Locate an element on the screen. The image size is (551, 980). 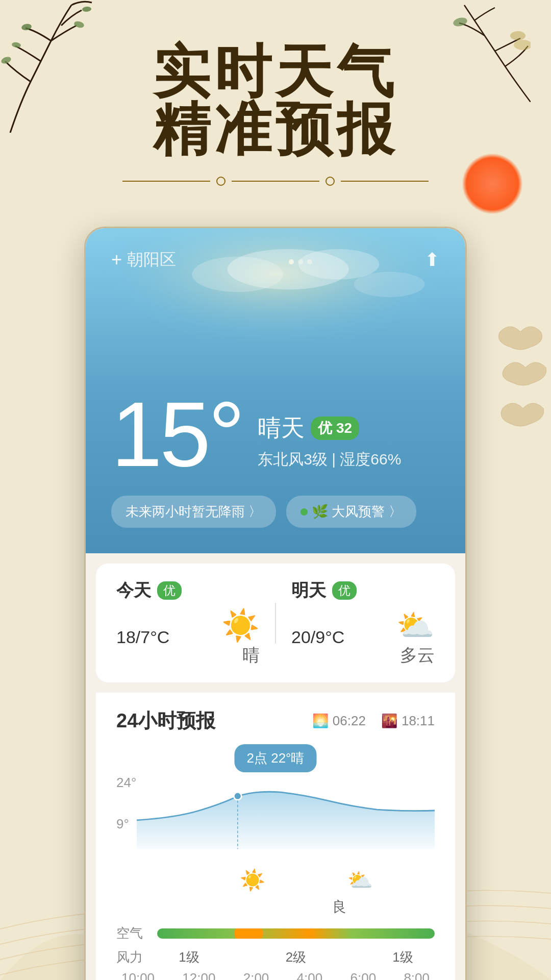
chart-high-label: 24° is located at coordinates (127, 783).